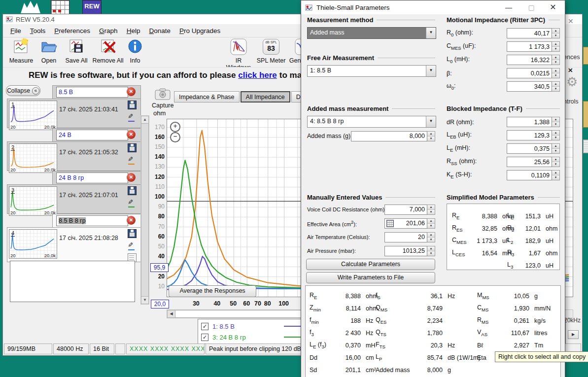 This screenshot has height=377, width=588. I want to click on legend-row: ✓3: 24 B 8 гр, so click(224, 337).